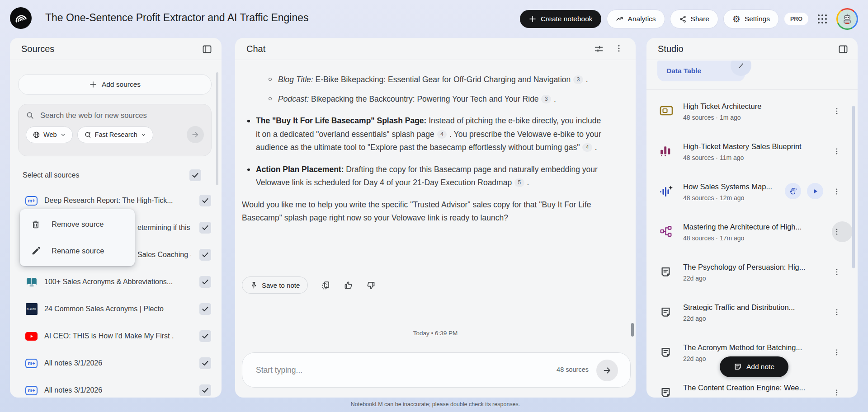 The image size is (868, 412). I want to click on chevron-down-icon, so click(144, 135).